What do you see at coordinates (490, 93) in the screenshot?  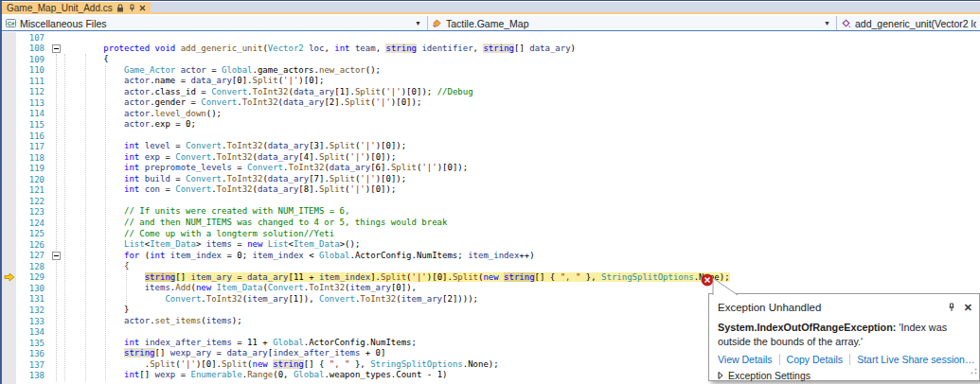 I see `code-line: 112 actor.class_id = Convert.ToInt32(dat…` at bounding box center [490, 93].